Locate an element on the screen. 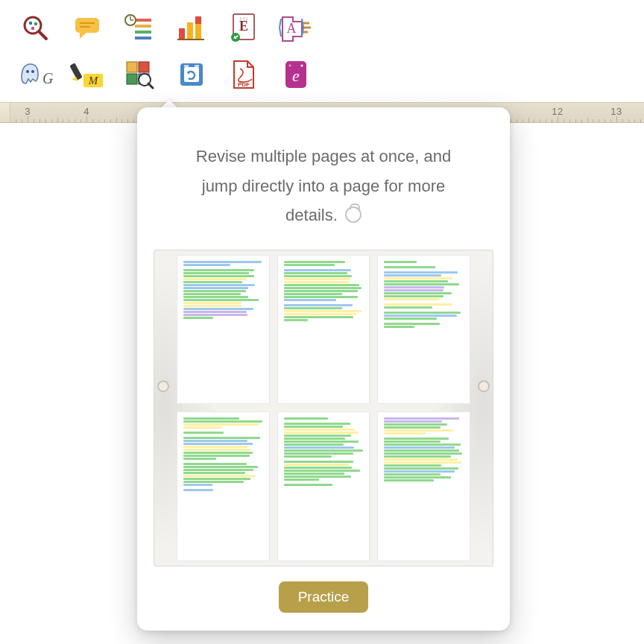 This screenshot has width=644, height=644. ghost-grammar-icon: G is located at coordinates (35, 75).